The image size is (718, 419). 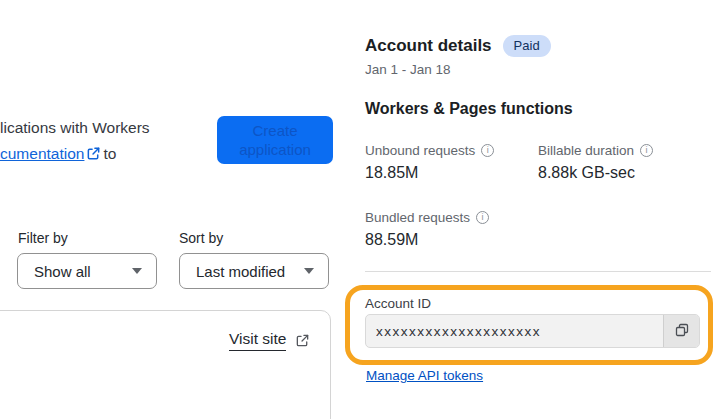 I want to click on account-id-input, so click(x=514, y=331).